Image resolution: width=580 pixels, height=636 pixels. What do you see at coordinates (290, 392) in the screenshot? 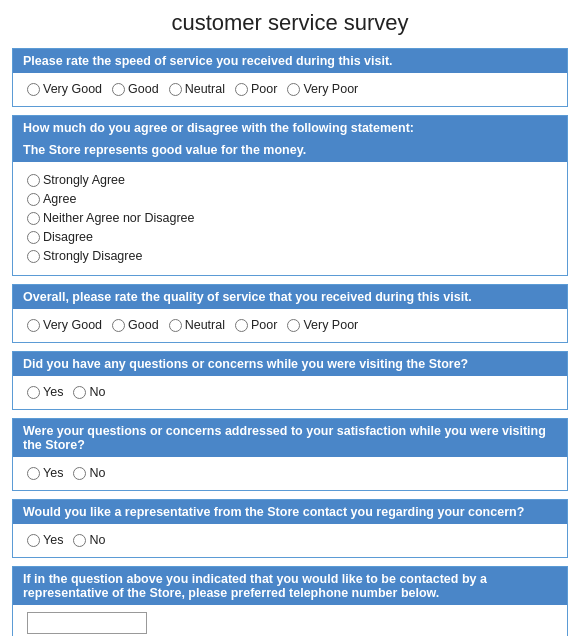
I see `section-questions-body: Yes No` at bounding box center [290, 392].